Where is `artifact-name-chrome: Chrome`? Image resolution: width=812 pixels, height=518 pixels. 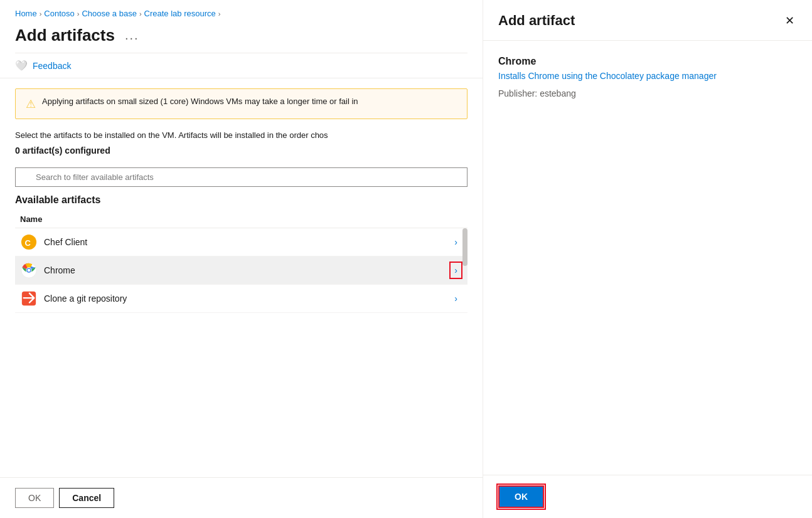 artifact-name-chrome: Chrome is located at coordinates (243, 270).